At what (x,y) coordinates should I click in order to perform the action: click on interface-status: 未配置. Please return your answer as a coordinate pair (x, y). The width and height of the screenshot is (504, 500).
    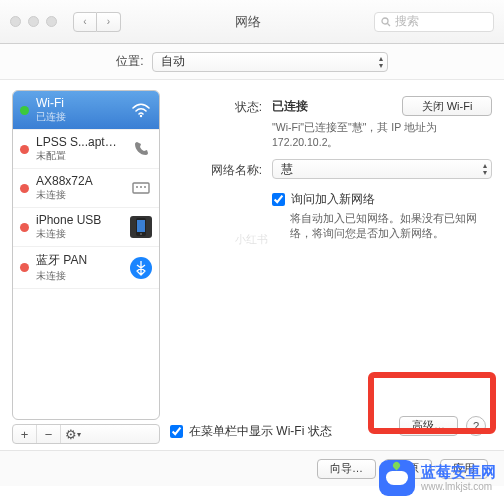
    Looking at the image, I should click on (80, 156).